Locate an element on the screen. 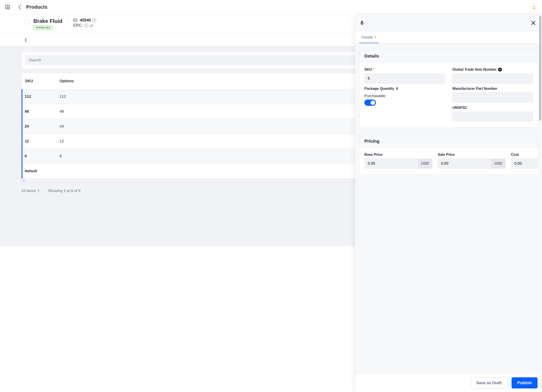 This screenshot has height=392, width=542. scrollbar-thumb is located at coordinates (540, 68).